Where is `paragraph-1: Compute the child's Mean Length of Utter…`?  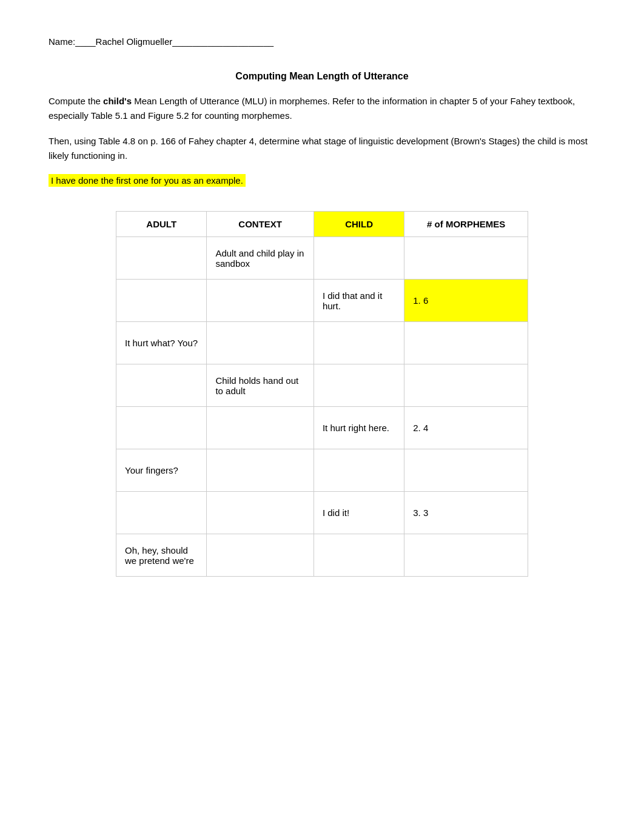
paragraph-1: Compute the child's Mean Length of Utter… is located at coordinates (322, 109).